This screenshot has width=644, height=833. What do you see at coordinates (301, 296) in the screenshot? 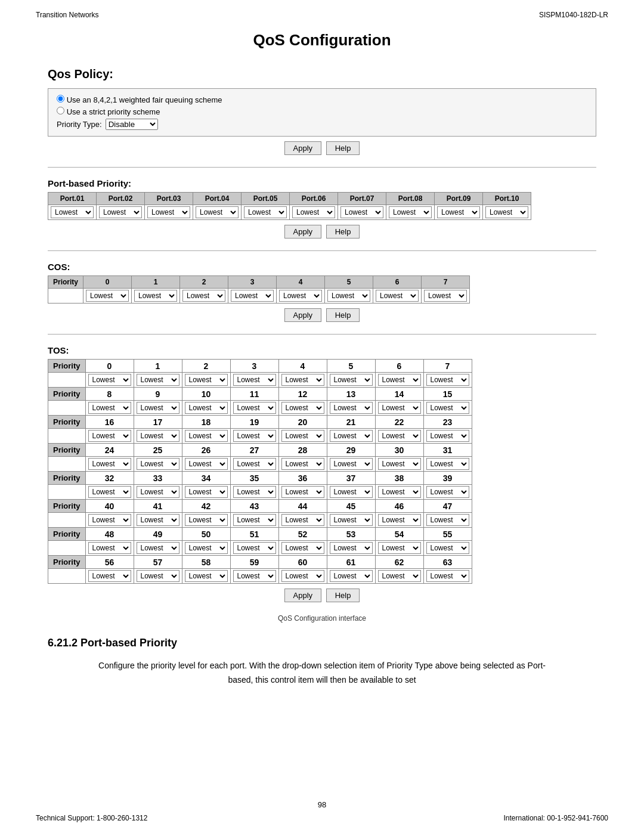
I see `cos-priority-select-4: LowestLowMiddleHigh` at bounding box center [301, 296].